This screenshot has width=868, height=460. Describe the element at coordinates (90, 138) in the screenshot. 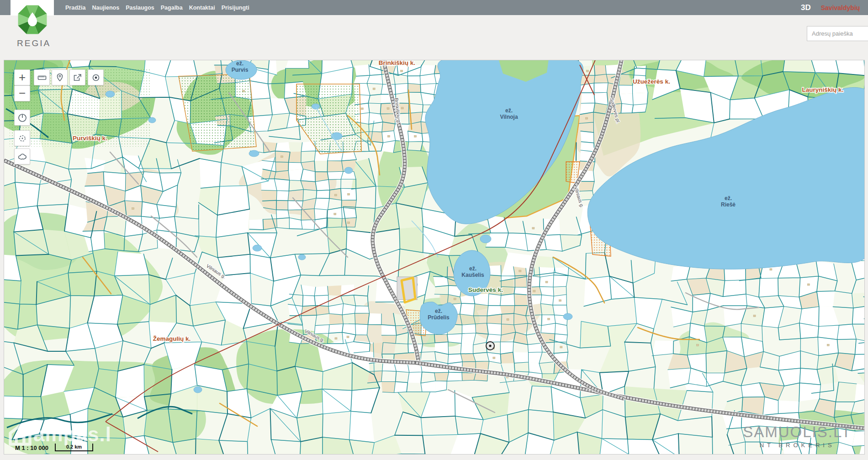

I see `map-label: Purviškių k.` at that location.